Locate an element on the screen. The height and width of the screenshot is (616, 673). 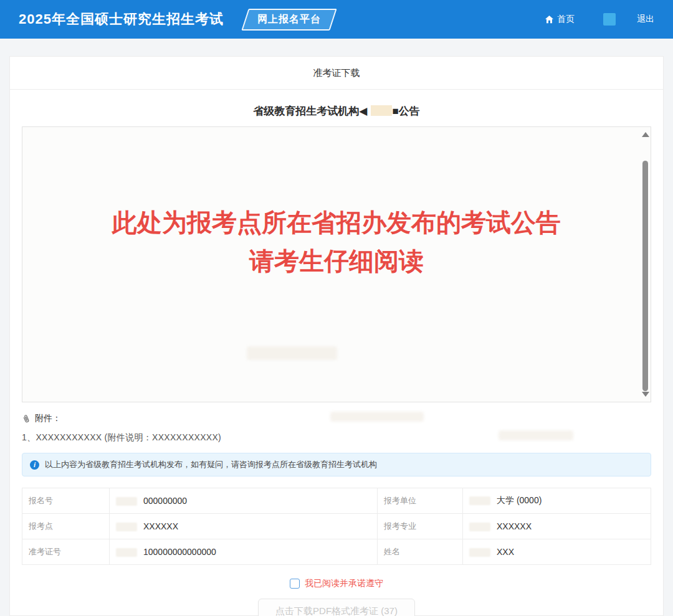
table-row: 报考点 XXXXXX 报考专业 XXXXXX is located at coordinates (336, 527).